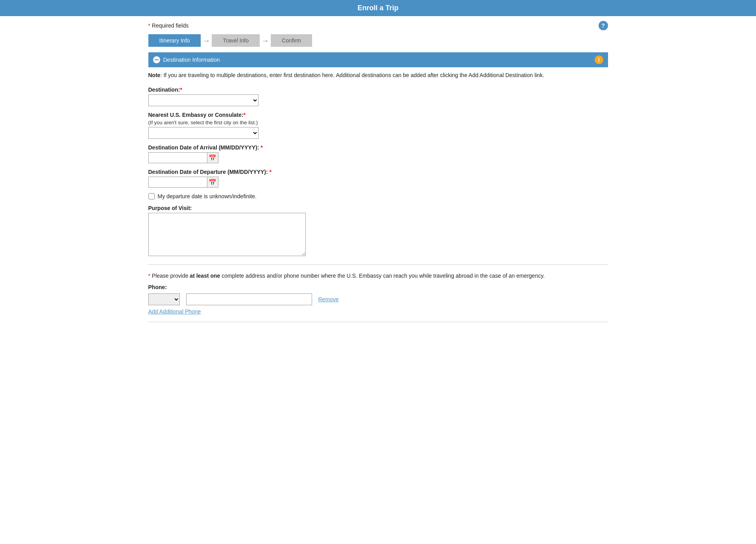  What do you see at coordinates (378, 276) in the screenshot?
I see `emergency-note: * Please provide at least one complete a…` at bounding box center [378, 276].